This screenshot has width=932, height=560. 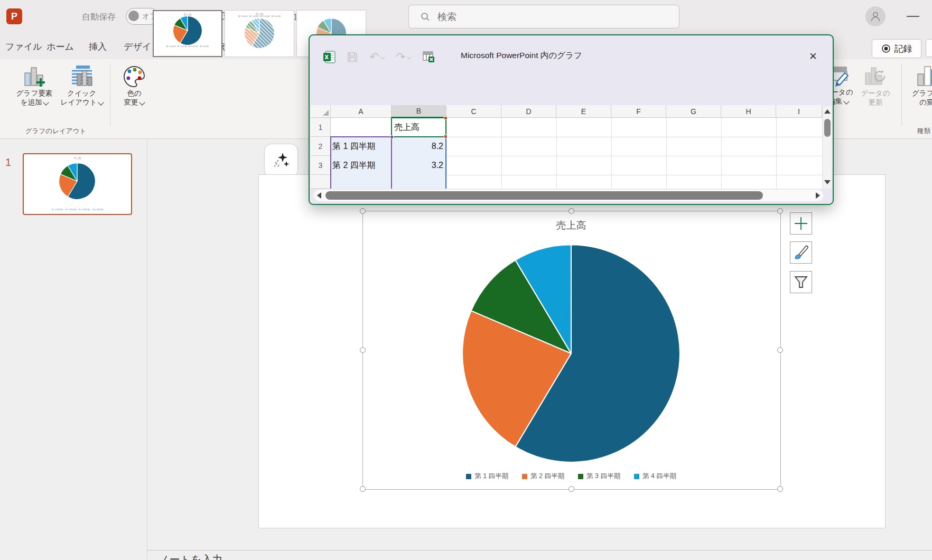 What do you see at coordinates (190, 556) in the screenshot?
I see `notes-placeholder: ノートを入力` at bounding box center [190, 556].